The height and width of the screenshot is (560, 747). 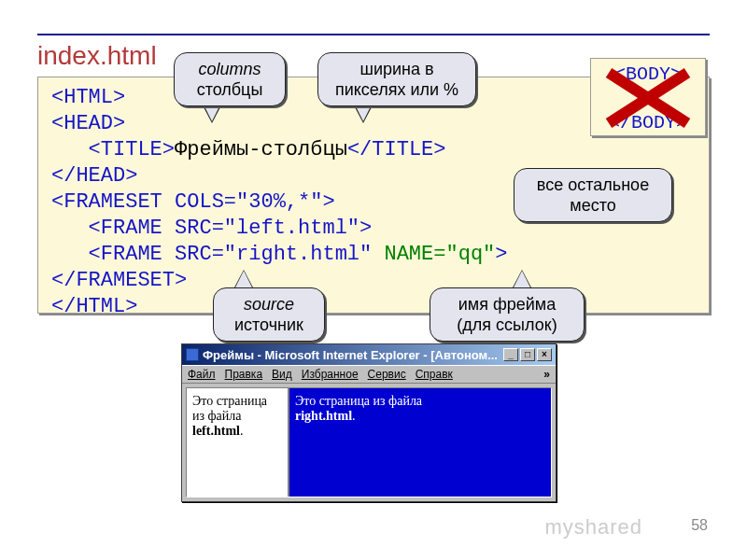 What do you see at coordinates (94, 175) in the screenshot?
I see `code-tag: </HEAD>` at bounding box center [94, 175].